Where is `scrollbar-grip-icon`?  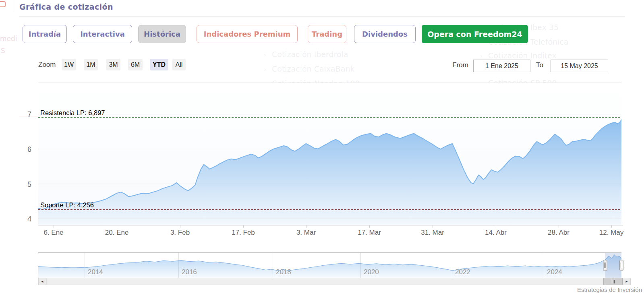
scrollbar-grip-icon is located at coordinates (613, 282).